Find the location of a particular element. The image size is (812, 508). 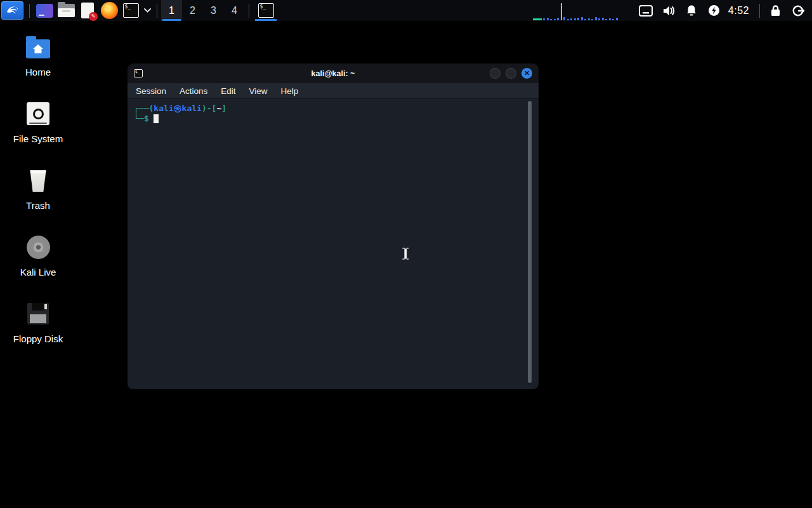

desktop-icon-file-system: File System is located at coordinates (38, 123).